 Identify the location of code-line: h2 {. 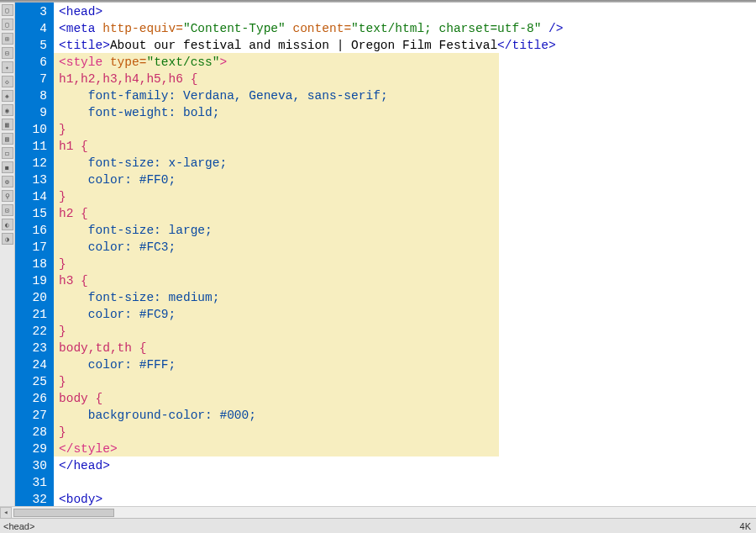
(407, 214).